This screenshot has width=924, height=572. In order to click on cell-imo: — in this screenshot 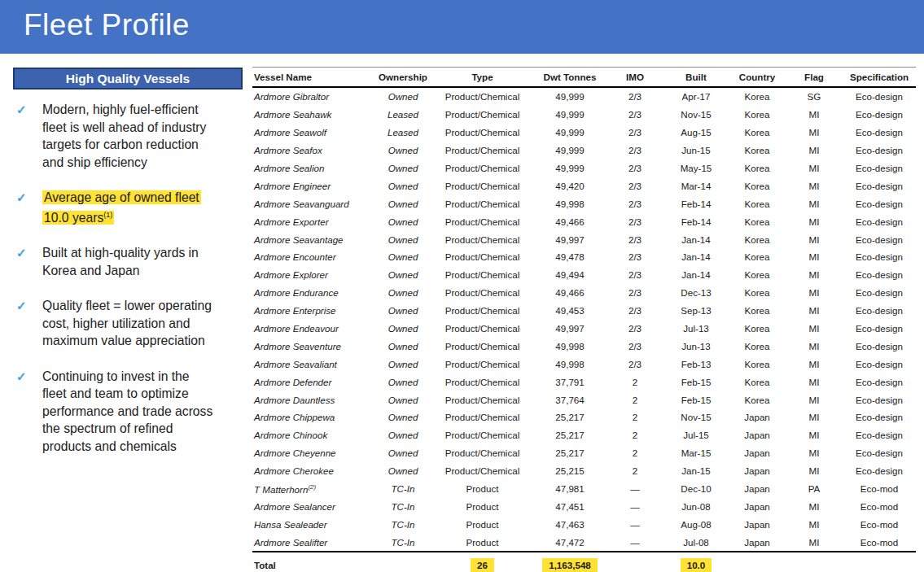, I will do `click(635, 524)`.